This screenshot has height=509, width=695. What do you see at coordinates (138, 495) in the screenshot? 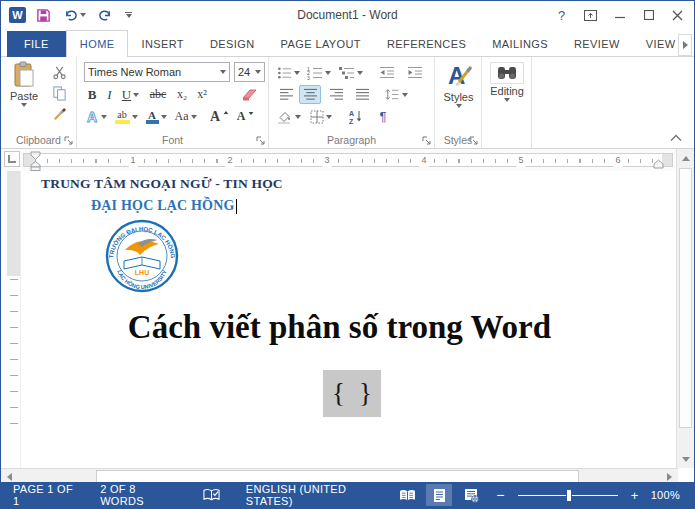
I see `word-count: 2 OF 8 WORDS` at bounding box center [138, 495].